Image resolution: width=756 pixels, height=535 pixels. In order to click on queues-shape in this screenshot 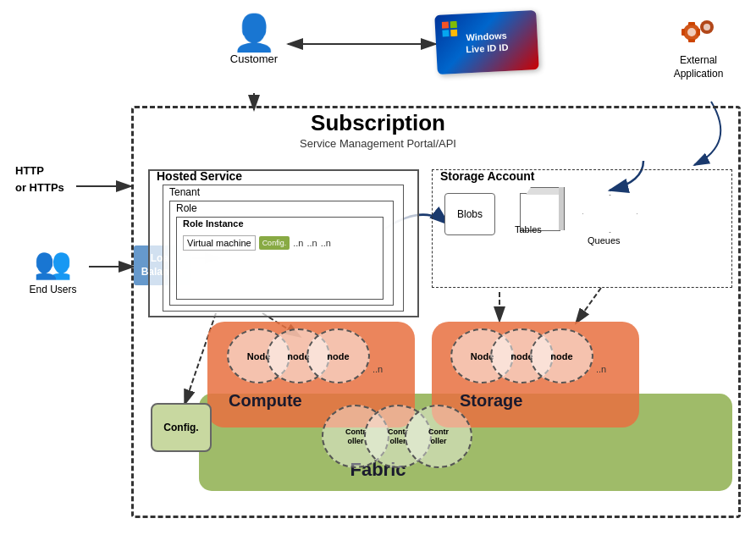, I will do `click(612, 216)`.